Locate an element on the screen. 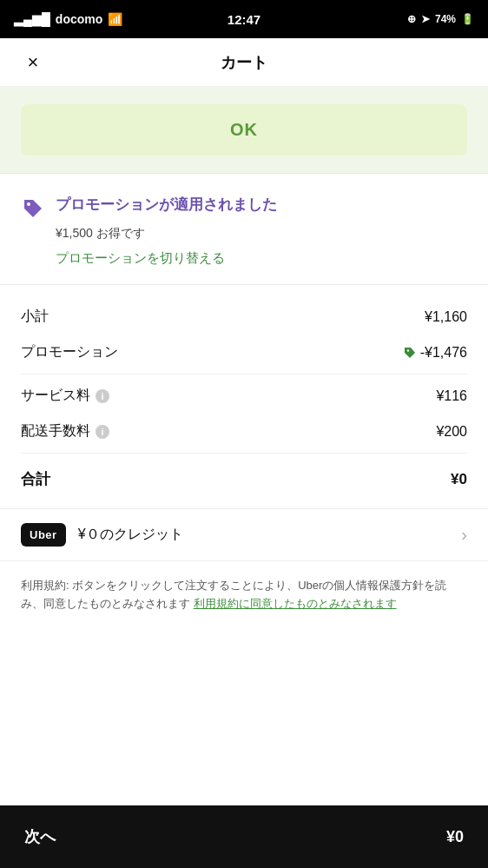  service-info-icon: i is located at coordinates (102, 396).